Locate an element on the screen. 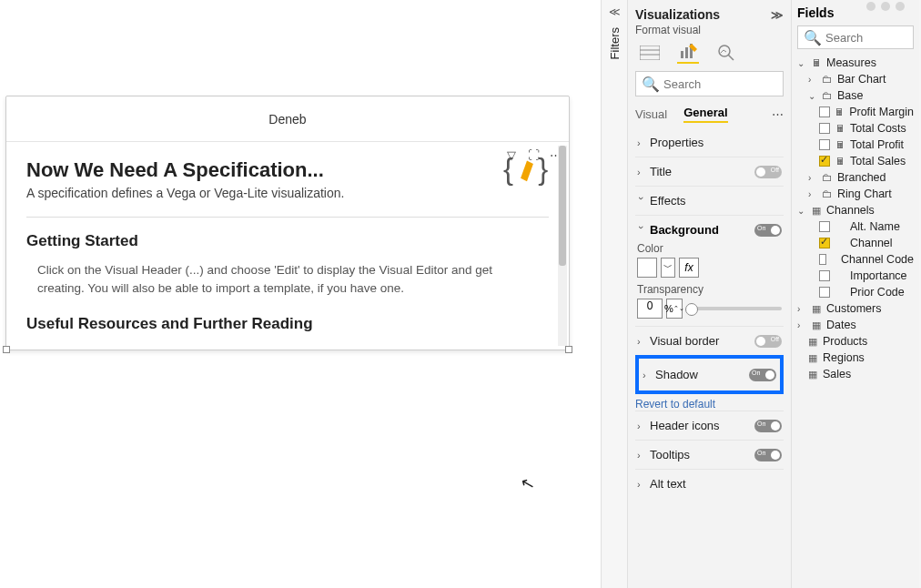 The height and width of the screenshot is (588, 921). table-products: Products is located at coordinates (855, 341).